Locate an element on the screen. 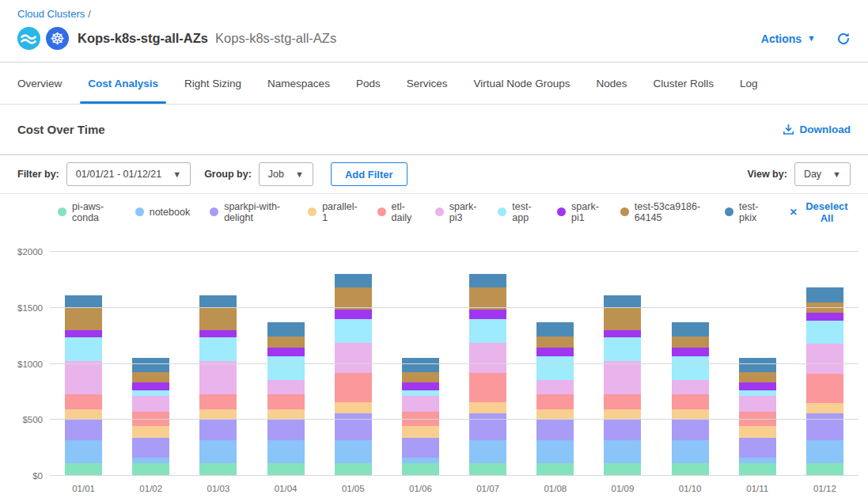 This screenshot has height=502, width=868. legend-item-pi-aws-conda: pi-aws-conda is located at coordinates (87, 212).